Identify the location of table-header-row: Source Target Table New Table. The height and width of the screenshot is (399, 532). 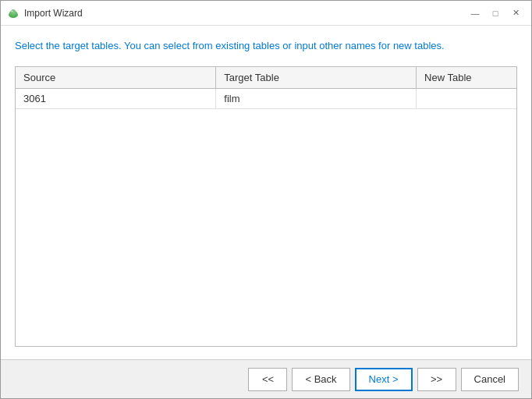
(266, 78).